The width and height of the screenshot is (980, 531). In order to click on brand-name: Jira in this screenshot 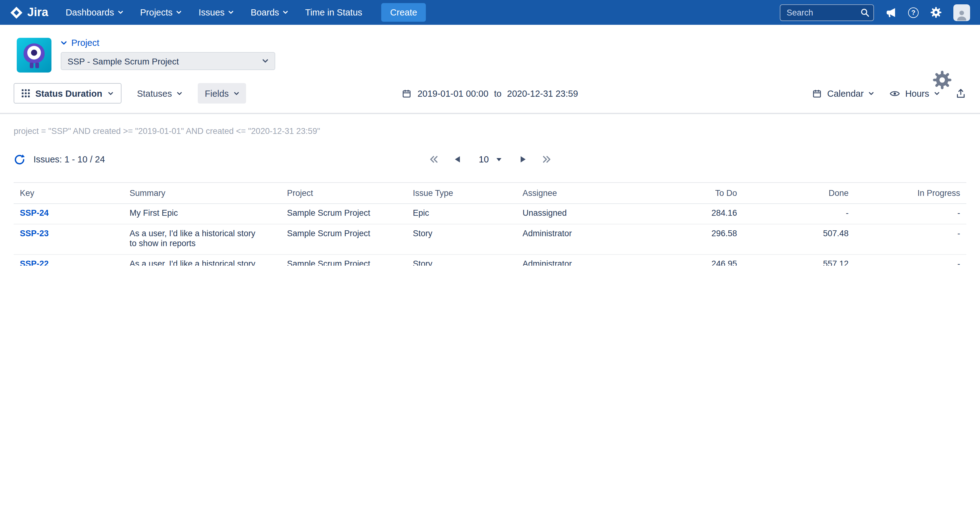, I will do `click(38, 13)`.